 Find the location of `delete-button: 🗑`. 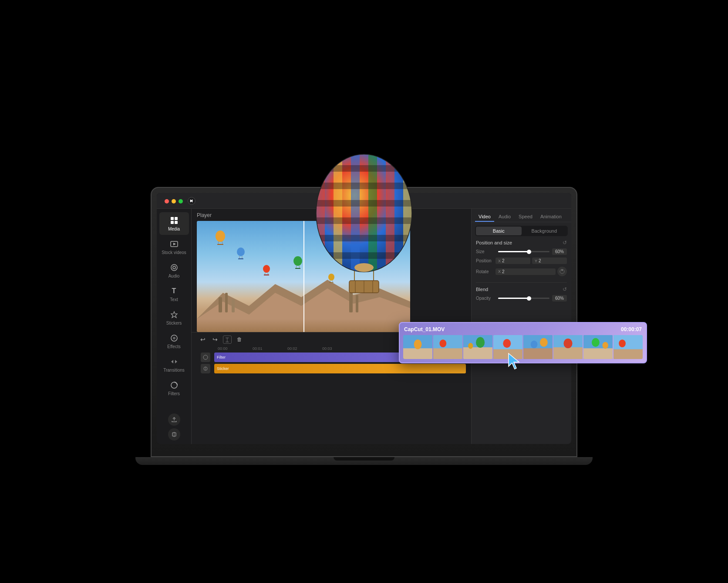

delete-button: 🗑 is located at coordinates (239, 339).